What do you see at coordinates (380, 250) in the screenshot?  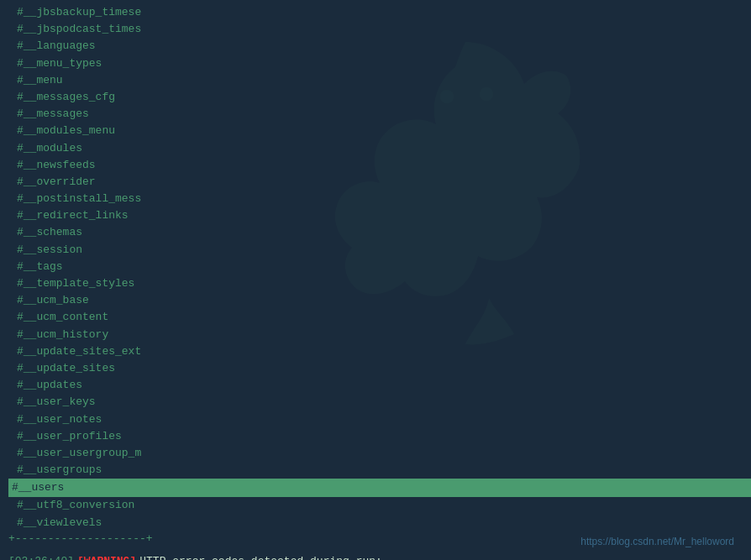 I see `table-row: #__session` at bounding box center [380, 250].